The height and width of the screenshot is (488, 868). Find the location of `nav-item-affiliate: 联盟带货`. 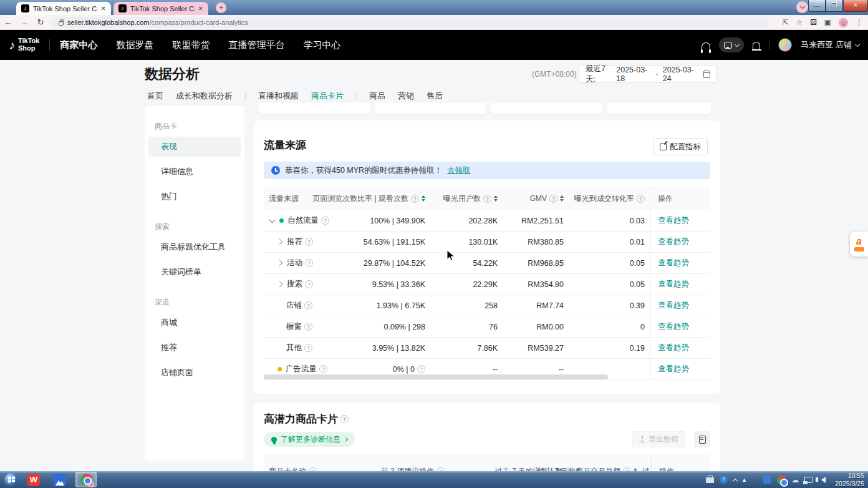

nav-item-affiliate: 联盟带货 is located at coordinates (191, 45).